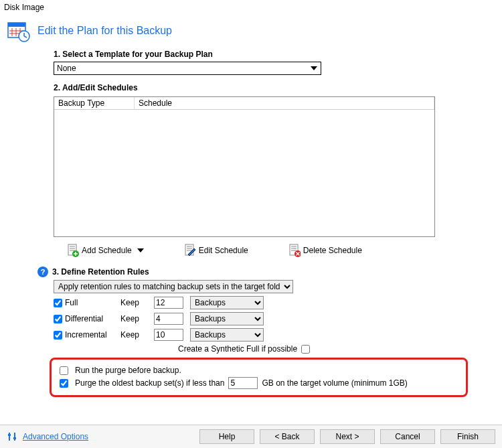 The image size is (502, 448). What do you see at coordinates (335, 383) in the screenshot?
I see `purge-oldest-suffix: GB on the target volume (minimum 1GB)` at bounding box center [335, 383].